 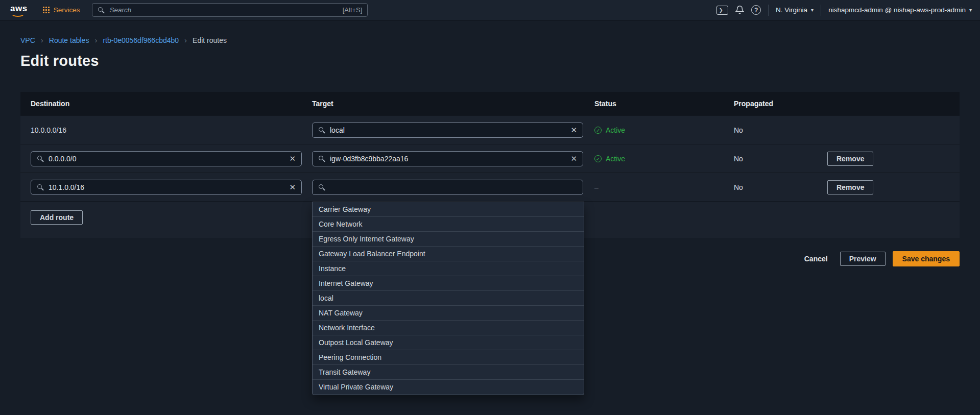 What do you see at coordinates (448, 313) in the screenshot?
I see `dropdown-option: NAT Gateway` at bounding box center [448, 313].